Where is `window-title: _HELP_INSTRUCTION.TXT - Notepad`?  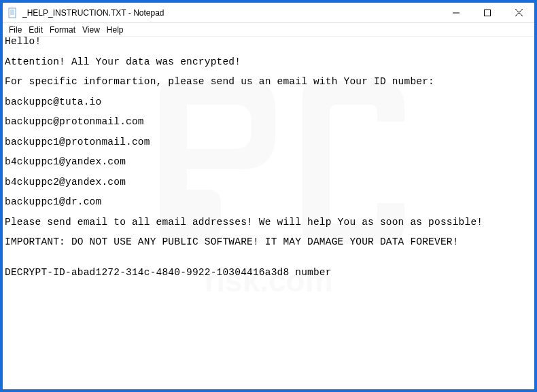 window-title: _HELP_INSTRUCTION.TXT - Notepad is located at coordinates (231, 13).